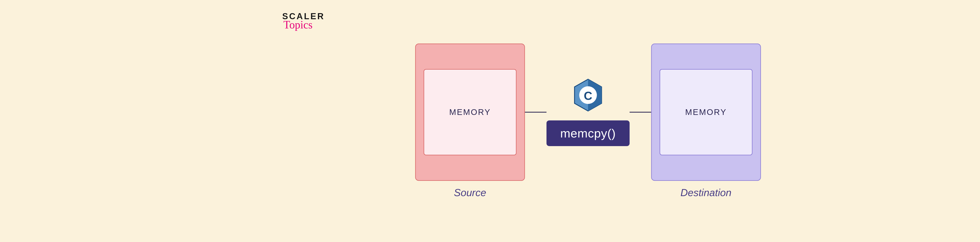 Image resolution: width=980 pixels, height=242 pixels. Describe the element at coordinates (588, 96) in the screenshot. I see `c-letter: C` at that location.